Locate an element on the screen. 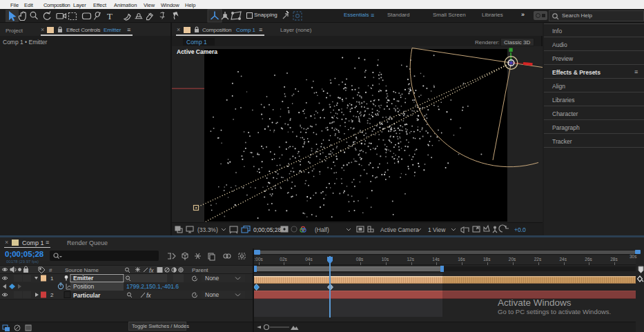 This screenshot has height=332, width=644. svg-text: Emitter is located at coordinates (84, 278).